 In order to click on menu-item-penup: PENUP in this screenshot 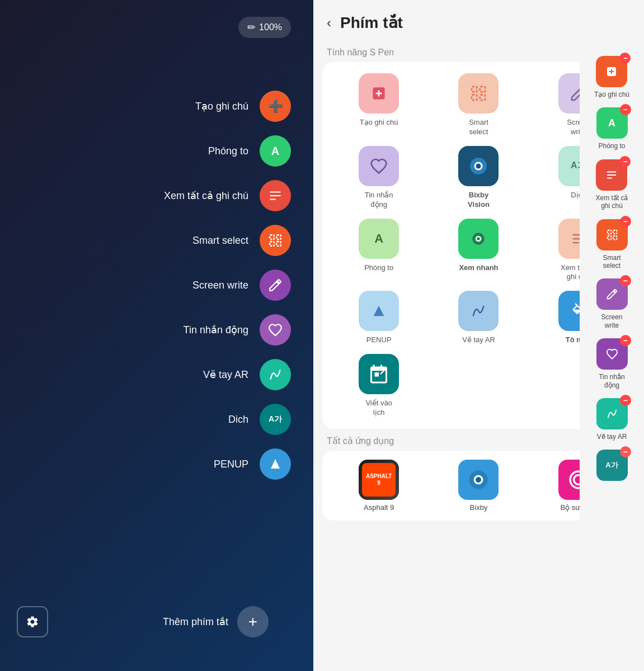, I will do `click(157, 464)`.